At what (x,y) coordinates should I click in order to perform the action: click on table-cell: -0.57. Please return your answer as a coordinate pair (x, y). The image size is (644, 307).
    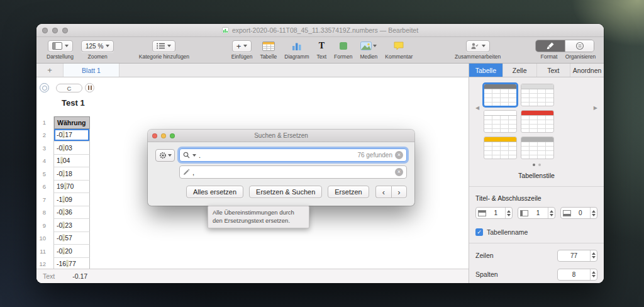
    Looking at the image, I should click on (72, 239).